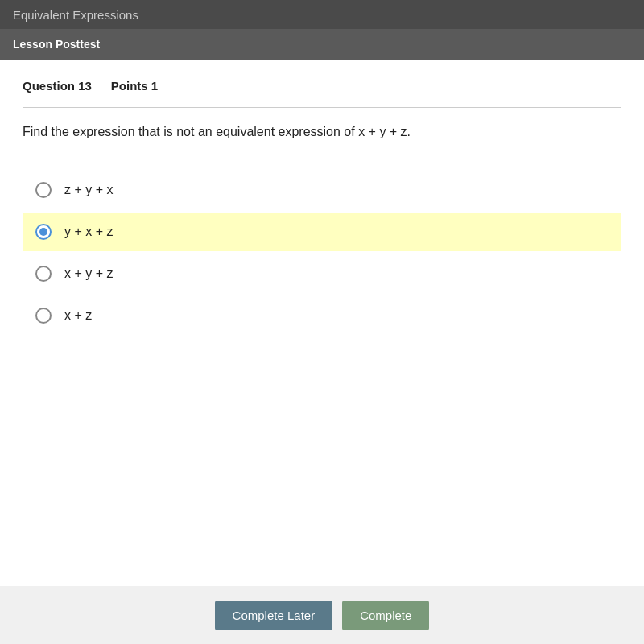  What do you see at coordinates (322, 615) in the screenshot?
I see `bottom-bar: Complete Later Complete` at bounding box center [322, 615].